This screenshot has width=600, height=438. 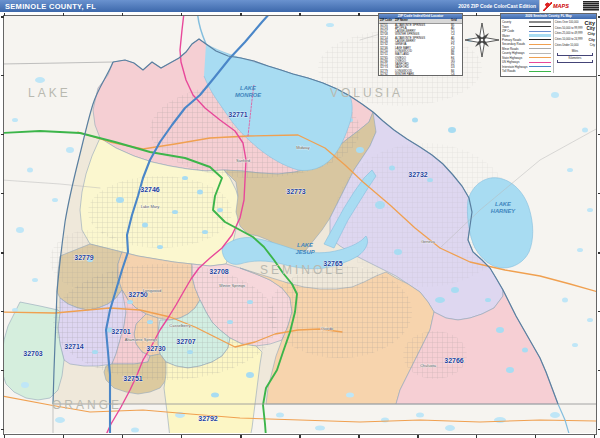 I want to click on us-highway-sample, so click(x=540, y=62).